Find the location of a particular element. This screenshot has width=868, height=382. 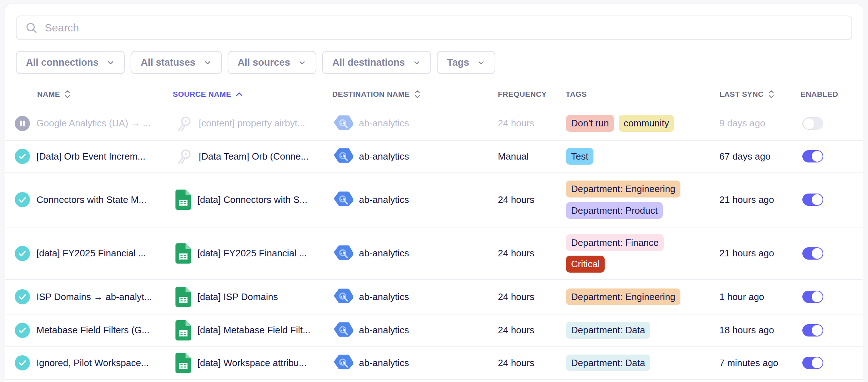

filter-dropdown-all-destinations: All destinations is located at coordinates (377, 62).